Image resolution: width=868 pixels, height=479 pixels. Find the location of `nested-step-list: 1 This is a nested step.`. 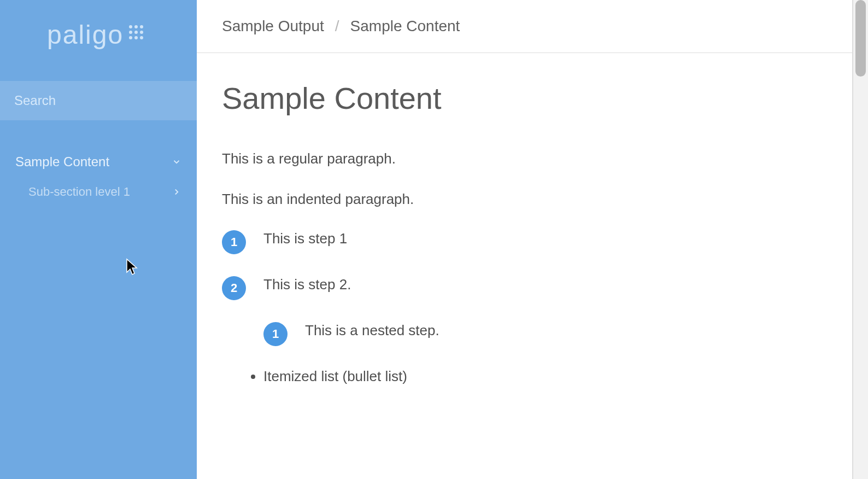

nested-step-list: 1 This is a nested step. is located at coordinates (546, 334).